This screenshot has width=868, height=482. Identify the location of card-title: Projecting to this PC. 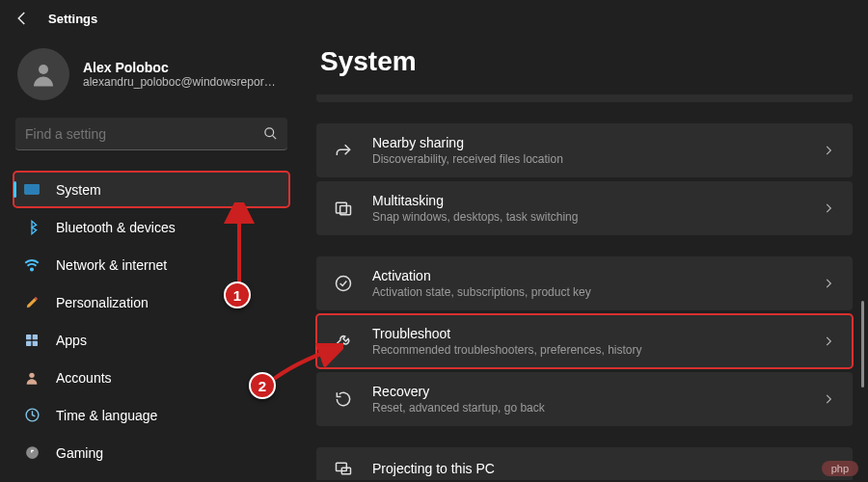
(604, 469).